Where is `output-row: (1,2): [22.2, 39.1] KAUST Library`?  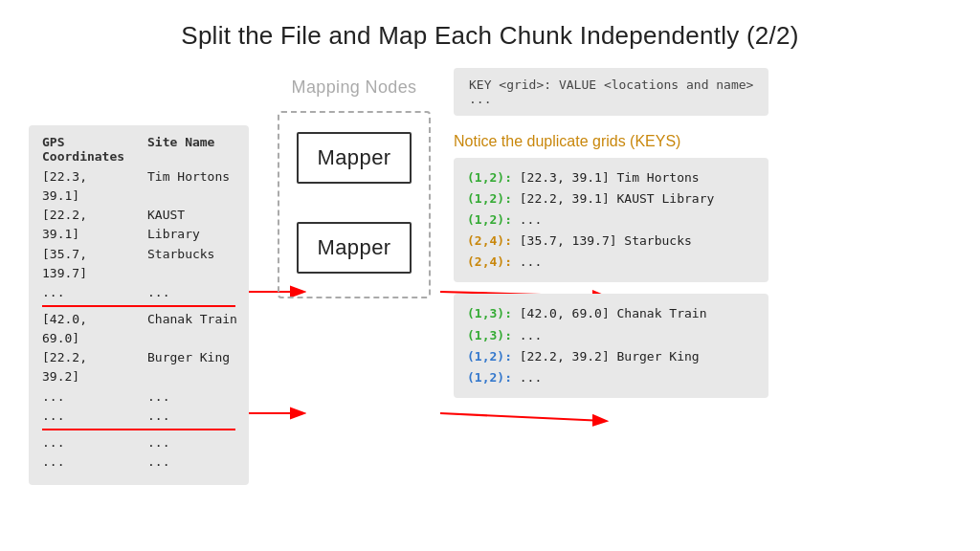
output-row: (1,2): [22.2, 39.1] KAUST Library is located at coordinates (611, 199).